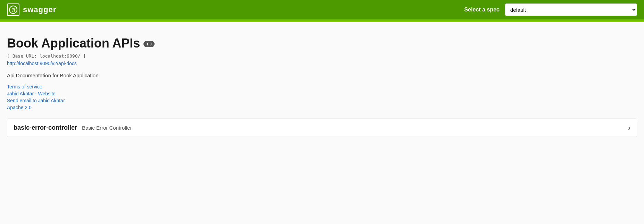 The image size is (644, 224). What do you see at coordinates (32, 10) in the screenshot?
I see `header-left: {/} swagger` at bounding box center [32, 10].